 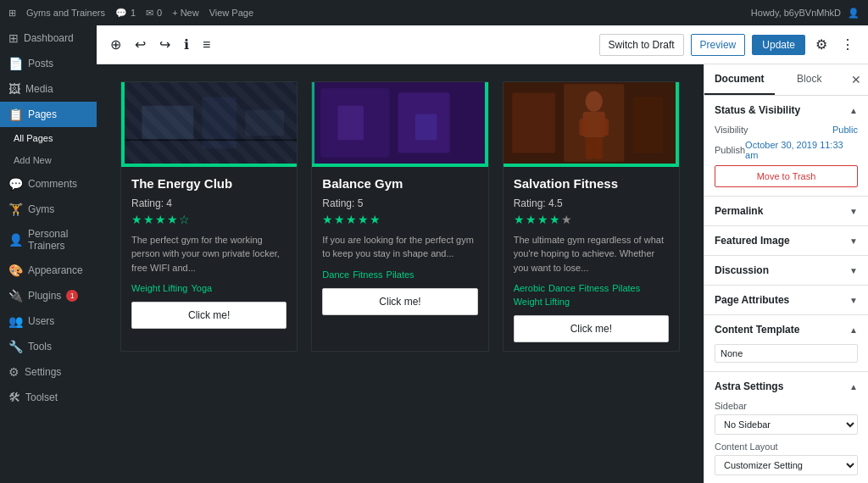 I want to click on menu-button: ≡, so click(x=207, y=45).